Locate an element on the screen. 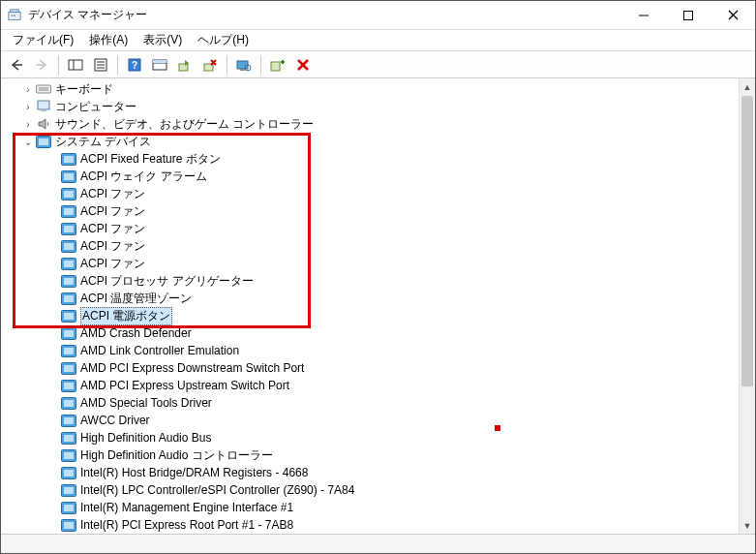 The height and width of the screenshot is (554, 756). category-computer: › コンピューター is located at coordinates (370, 107).